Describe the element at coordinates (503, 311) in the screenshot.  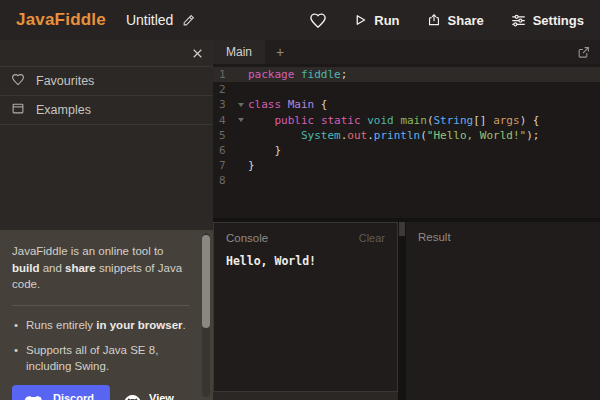
I see `result-wrap: Result` at that location.